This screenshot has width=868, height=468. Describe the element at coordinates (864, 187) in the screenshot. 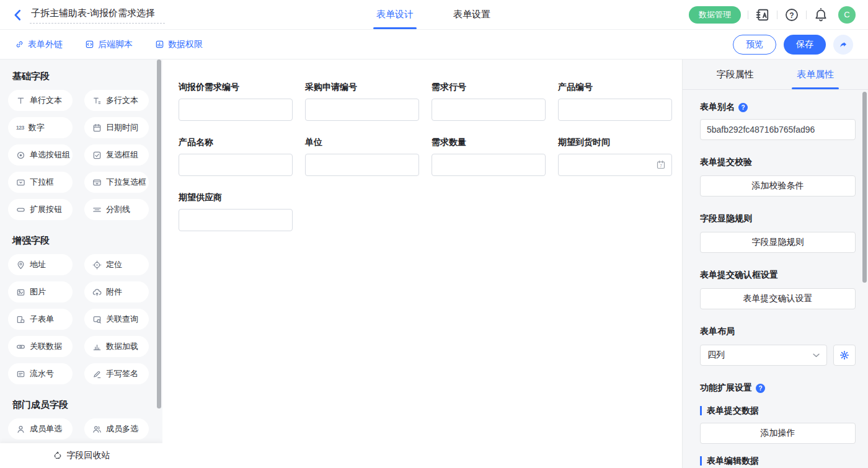

I see `panel-scrollbar` at that location.